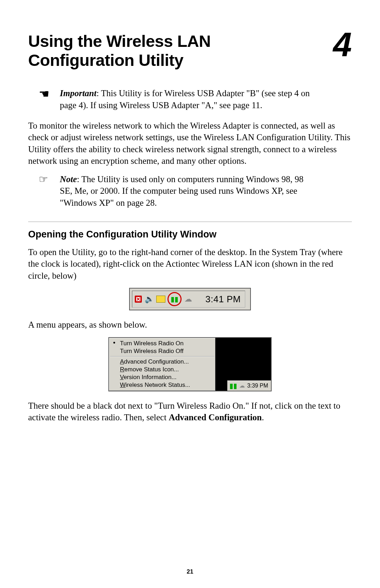 The width and height of the screenshot is (380, 588). I want to click on chapter-title-line2: Configuration Utility, so click(106, 60).